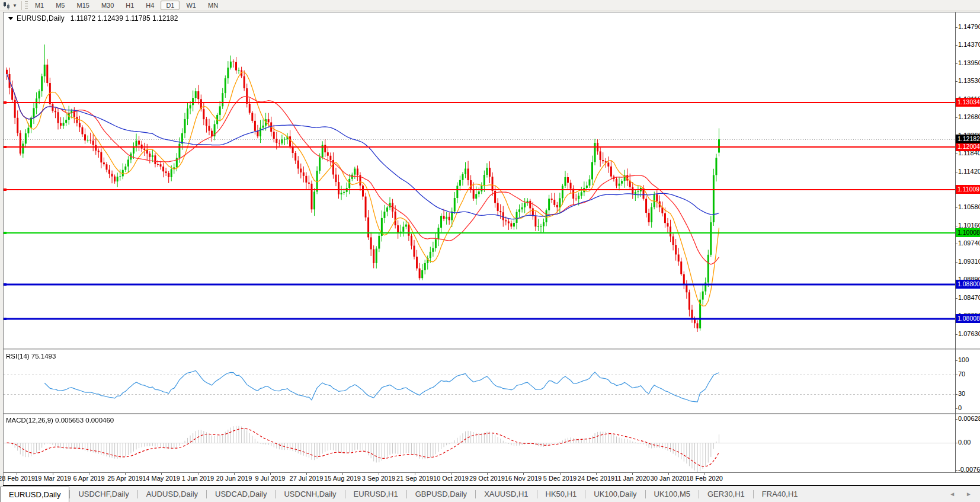 This screenshot has height=502, width=980. What do you see at coordinates (968, 102) in the screenshot?
I see `hline-price-badge: 1.13034` at bounding box center [968, 102].